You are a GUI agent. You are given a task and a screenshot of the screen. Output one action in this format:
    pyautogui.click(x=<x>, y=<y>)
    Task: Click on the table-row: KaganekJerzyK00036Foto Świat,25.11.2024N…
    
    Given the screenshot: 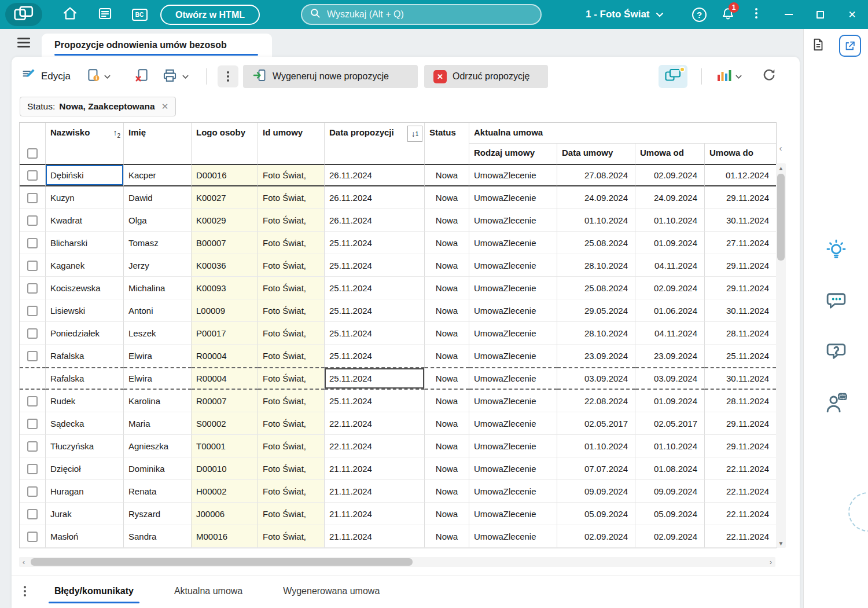 What is the action you would take?
    pyautogui.click(x=398, y=265)
    